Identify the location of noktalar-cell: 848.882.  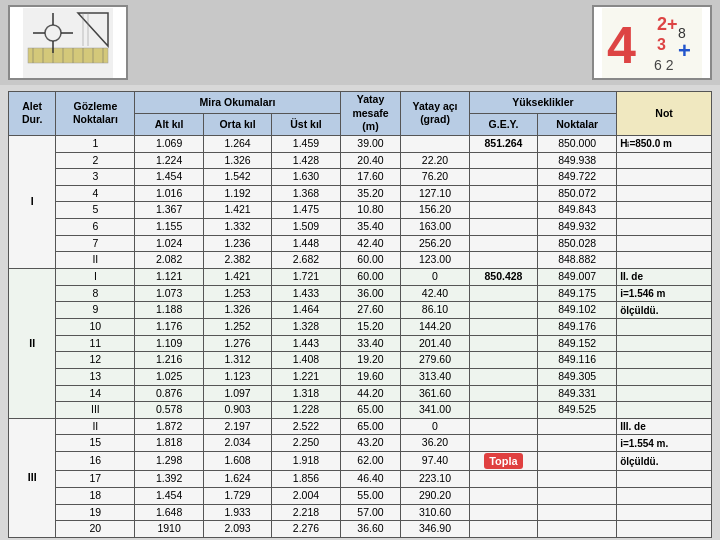
(578, 260).